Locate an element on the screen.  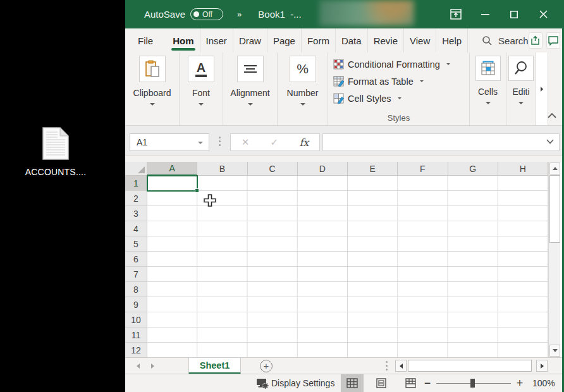
row-header-9: 9 is located at coordinates (137, 305).